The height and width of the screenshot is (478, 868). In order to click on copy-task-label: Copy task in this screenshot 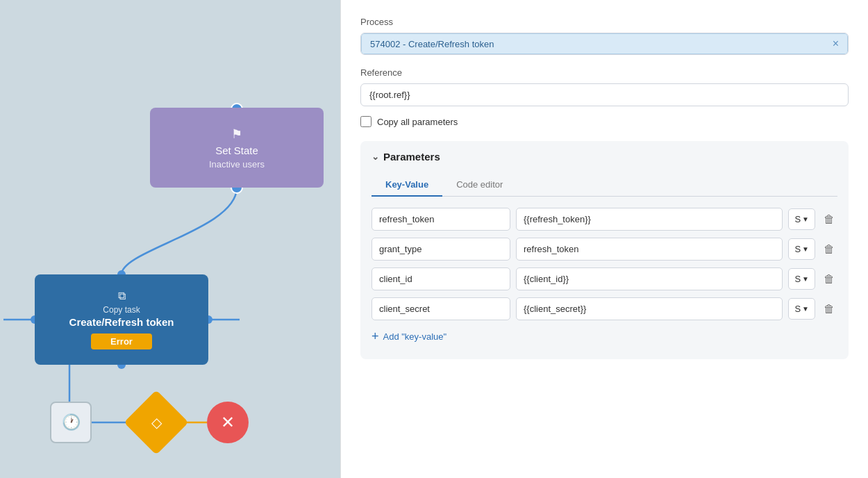, I will do `click(121, 310)`.